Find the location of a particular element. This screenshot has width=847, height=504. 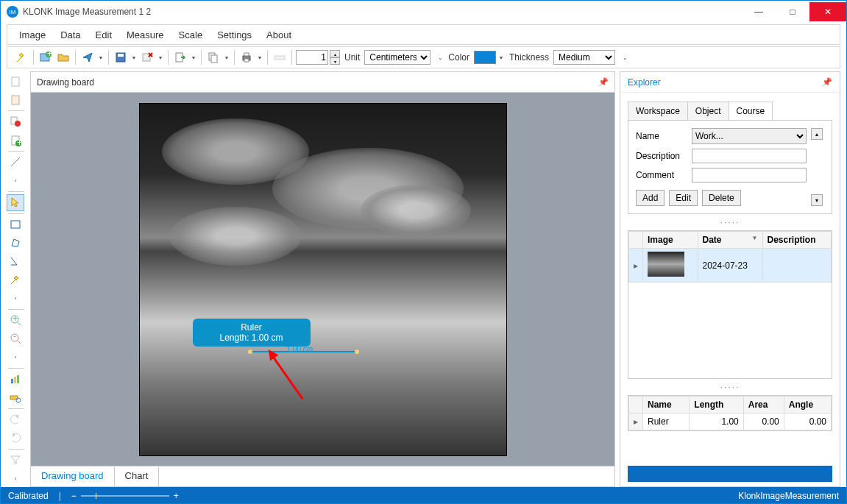

thickness-select: Medium is located at coordinates (584, 57).